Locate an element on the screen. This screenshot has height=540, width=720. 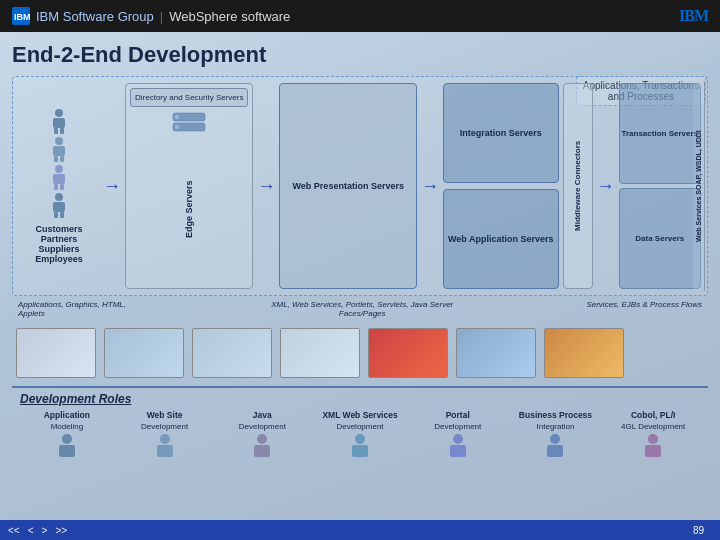
people-section: Customers Partners Suppliers Employees is located at coordinates (59, 186).